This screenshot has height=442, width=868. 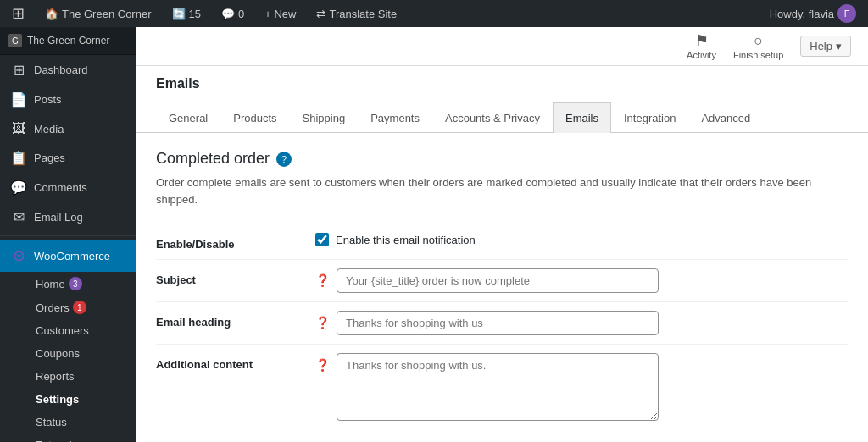 I want to click on sidebar-sub-settings: Settings, so click(x=68, y=400).